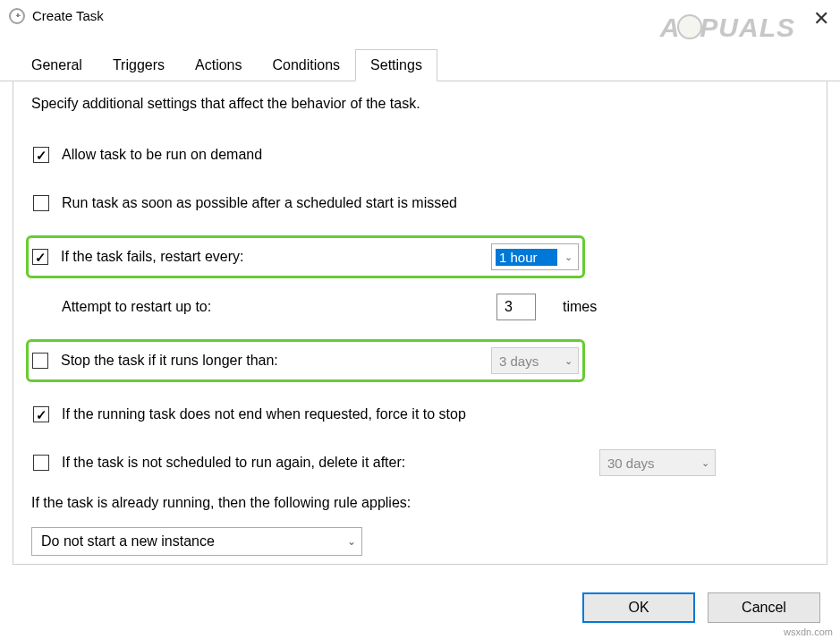  I want to click on intro-text: Specify additional settings that affect …, so click(424, 104).